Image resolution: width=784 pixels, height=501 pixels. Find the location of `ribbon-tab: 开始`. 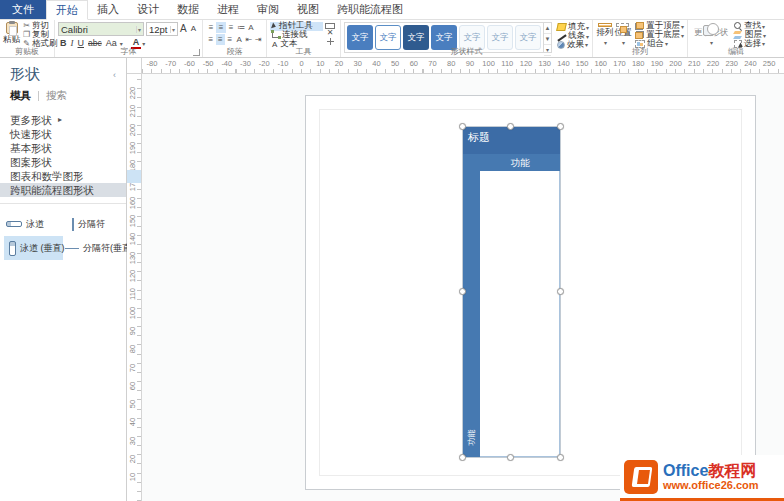

ribbon-tab: 开始 is located at coordinates (67, 10).